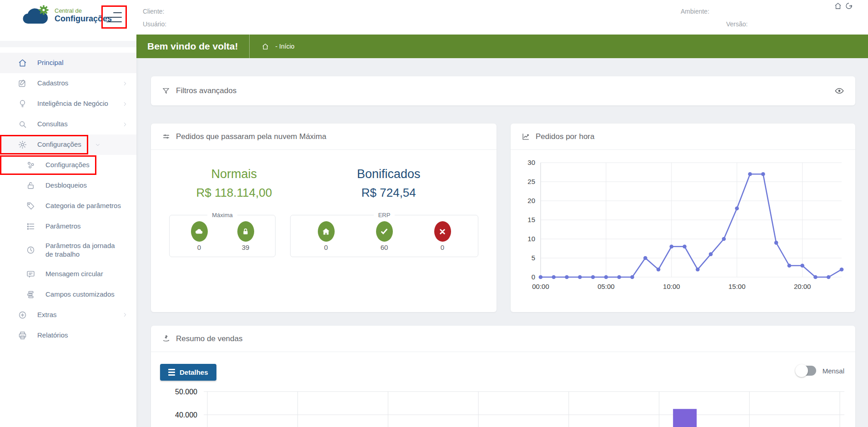 The image size is (868, 427). I want to click on usuario-label: Usuário:, so click(155, 24).